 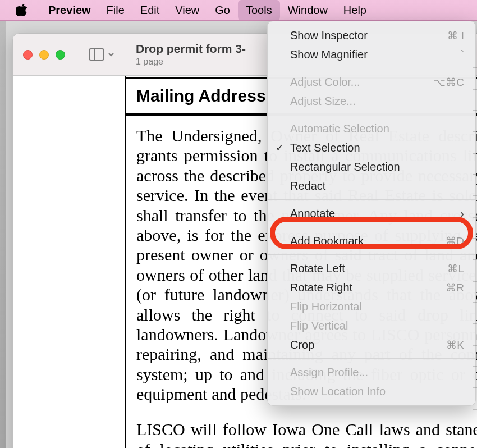 I want to click on obscured-right-edge, so click(x=475, y=258).